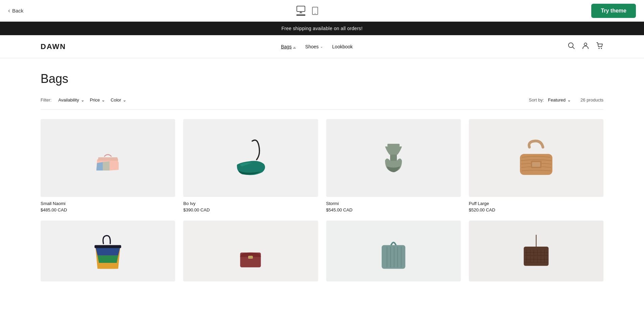 Image resolution: width=644 pixels, height=318 pixels. I want to click on try-theme-button: Try theme, so click(614, 11).